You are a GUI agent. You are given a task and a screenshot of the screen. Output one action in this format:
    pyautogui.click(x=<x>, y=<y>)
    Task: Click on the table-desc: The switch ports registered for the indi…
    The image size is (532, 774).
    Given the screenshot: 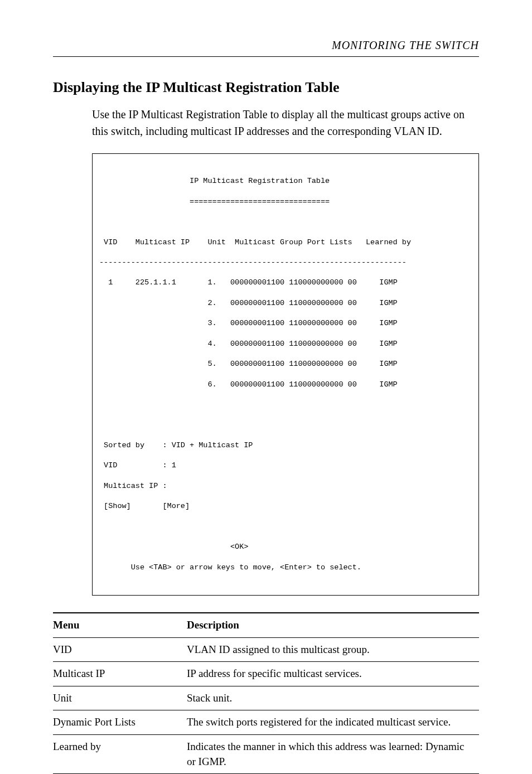 What is the action you would take?
    pyautogui.click(x=333, y=723)
    